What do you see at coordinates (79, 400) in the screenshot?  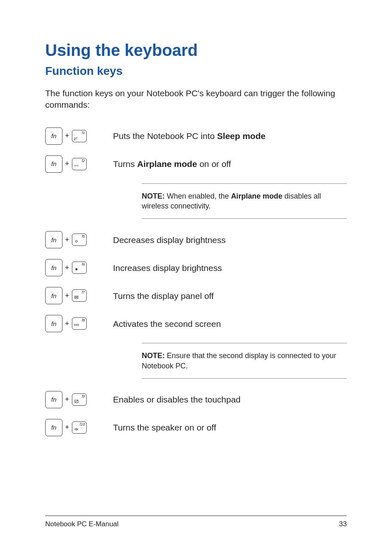 I see `key-combo: fn + f9` at bounding box center [79, 400].